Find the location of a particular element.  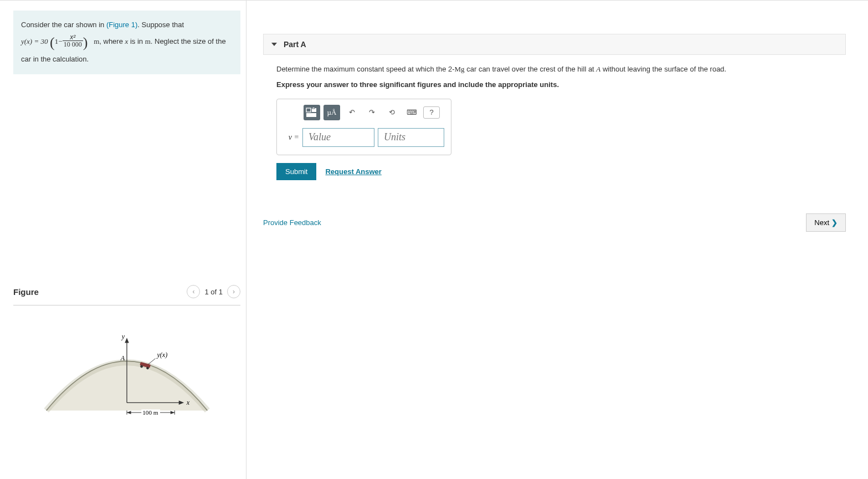

problem-line-1: Consider the car shown in (Figure 1). Su… is located at coordinates (127, 26).